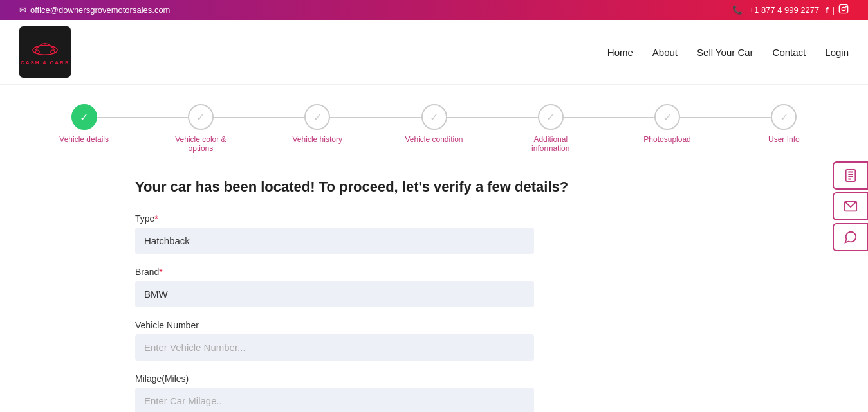 Image resolution: width=868 pixels, height=412 pixels. Describe the element at coordinates (551, 117) in the screenshot. I see `step-circle-5: ✓` at that location.